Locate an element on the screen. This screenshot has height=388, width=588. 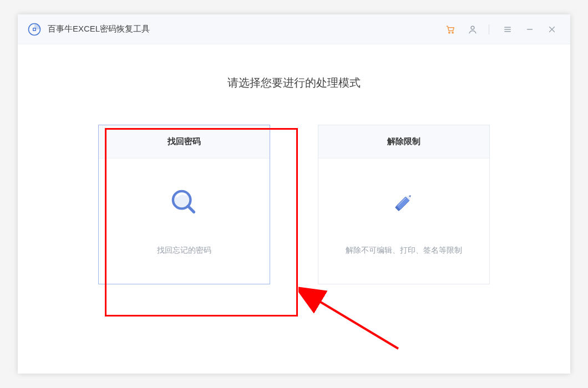
card-recover-title: 找回密码 is located at coordinates (184, 142).